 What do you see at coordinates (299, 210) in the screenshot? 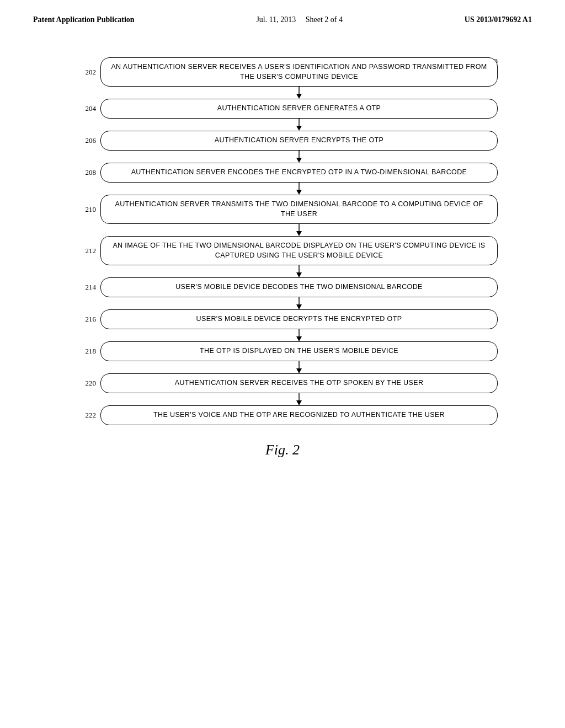
I see `flow-box-210: AUTHENTICATION SERVER TRANSMITS THE TWO …` at bounding box center [299, 210].